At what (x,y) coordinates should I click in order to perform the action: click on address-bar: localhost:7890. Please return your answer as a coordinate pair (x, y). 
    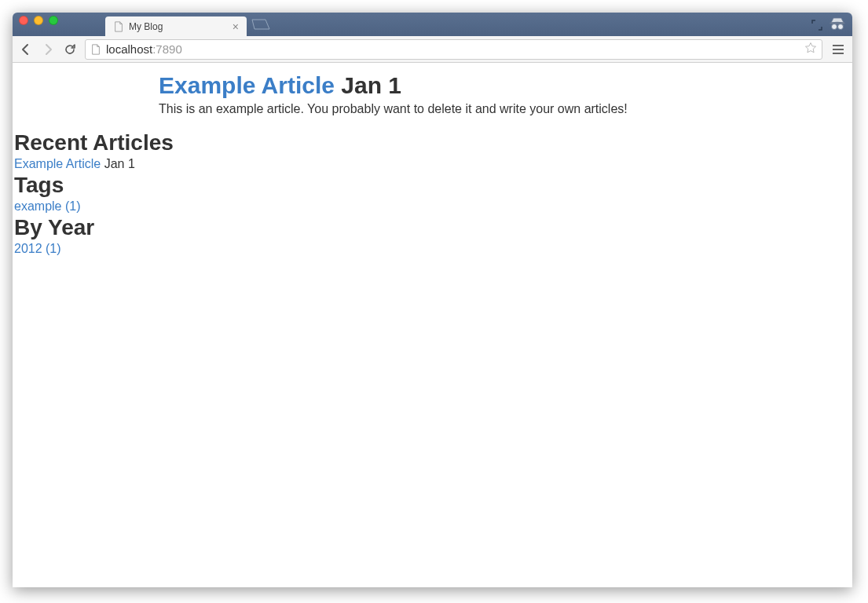
    Looking at the image, I should click on (454, 49).